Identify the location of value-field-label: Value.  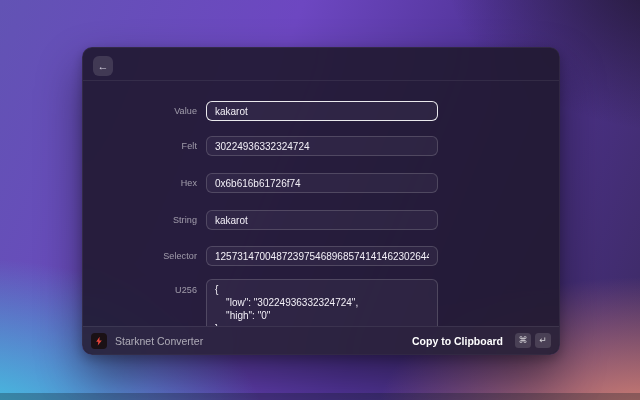
(140, 111).